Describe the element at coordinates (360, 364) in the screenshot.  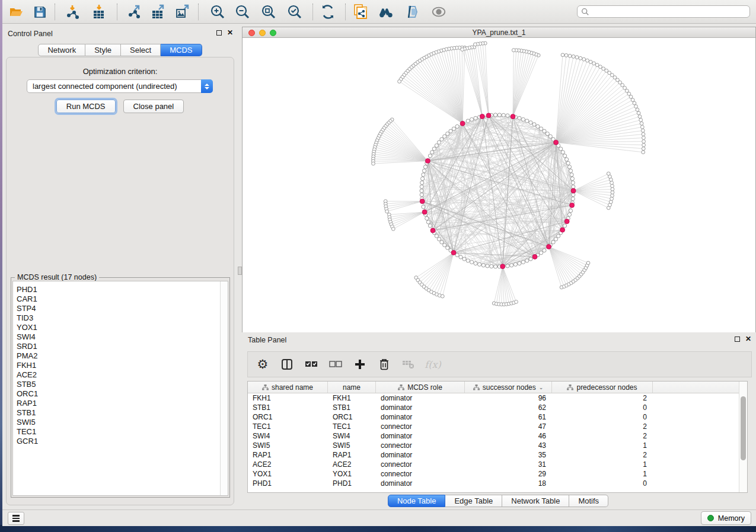
I see `add-column-icon` at that location.